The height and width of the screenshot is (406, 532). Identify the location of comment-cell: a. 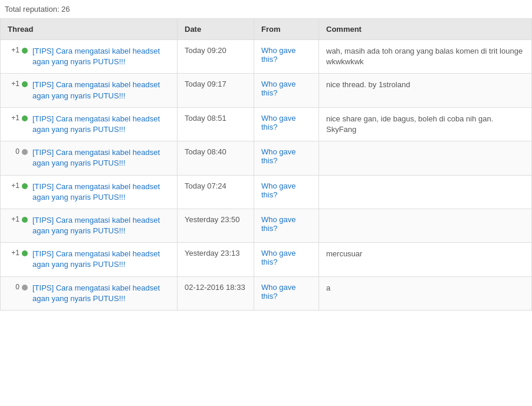
(426, 293).